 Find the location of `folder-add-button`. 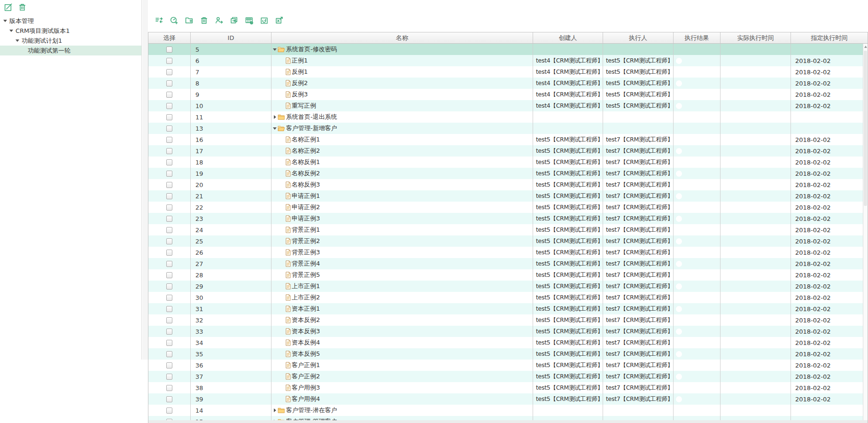

folder-add-button is located at coordinates (189, 21).